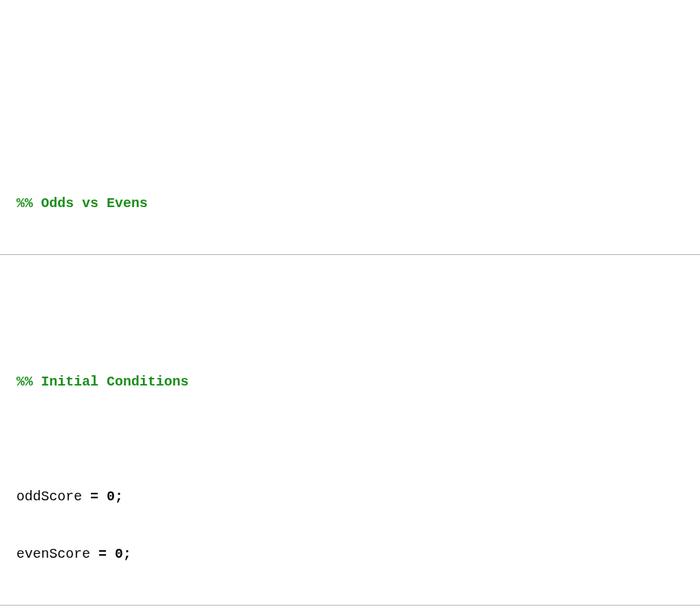 The width and height of the screenshot is (700, 609). What do you see at coordinates (358, 554) in the screenshot?
I see `code-line: evenScore = 0;` at bounding box center [358, 554].